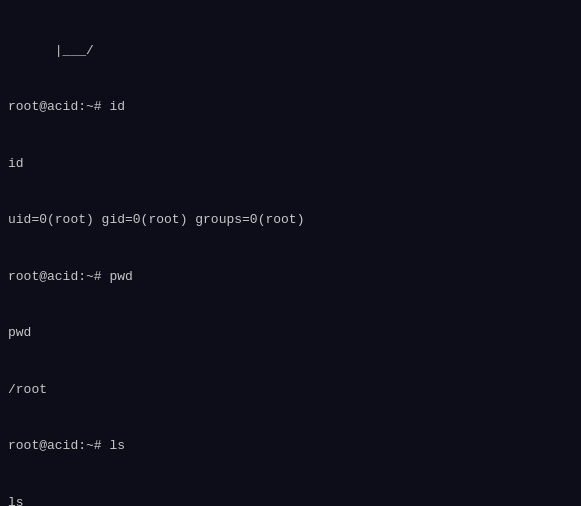 The width and height of the screenshot is (581, 506). I want to click on terminal-line: root@acid:~# id, so click(290, 108).